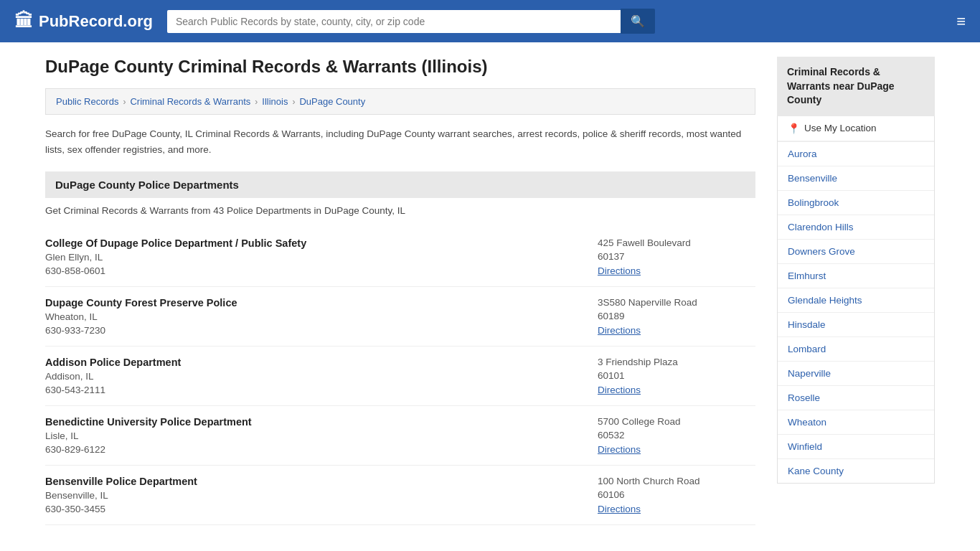  What do you see at coordinates (669, 376) in the screenshot?
I see `dept-info-right: 3 Friendship Plaza 60101 Directions` at bounding box center [669, 376].